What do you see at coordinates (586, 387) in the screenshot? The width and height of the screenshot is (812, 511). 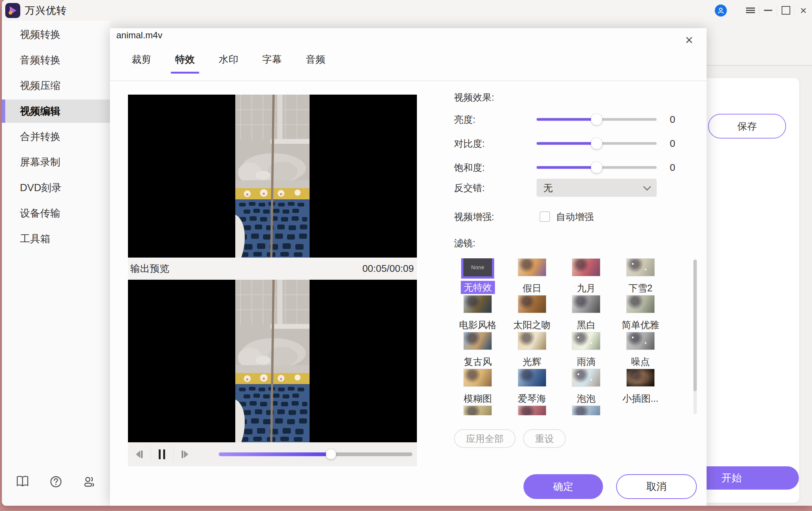 I see `filter-option: 泡泡` at bounding box center [586, 387].